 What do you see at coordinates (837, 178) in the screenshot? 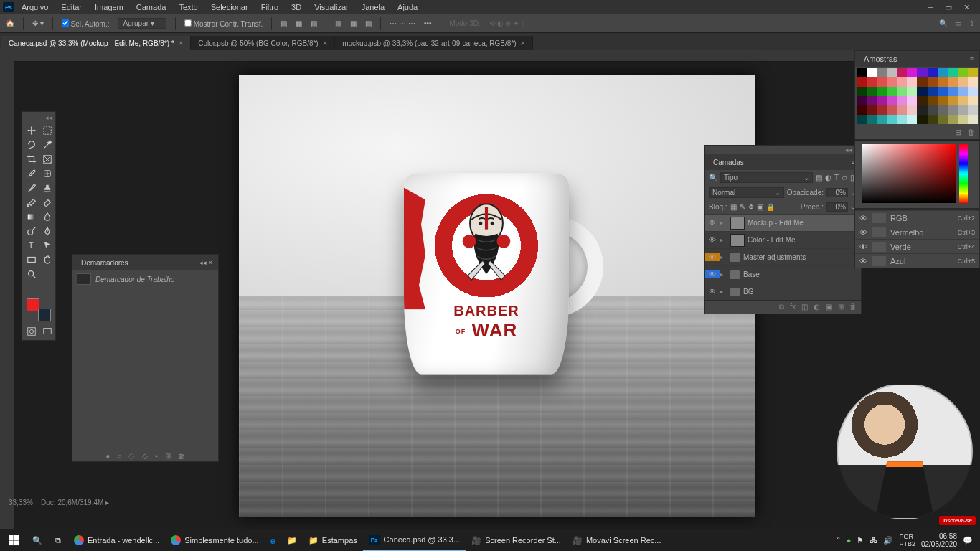
I see `filter-type-icon: T` at bounding box center [837, 178].